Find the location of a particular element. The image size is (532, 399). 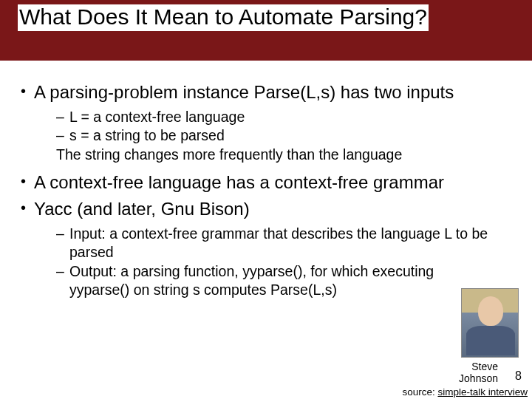

bullet-text: L = a context-free language is located at coordinates (157, 117).